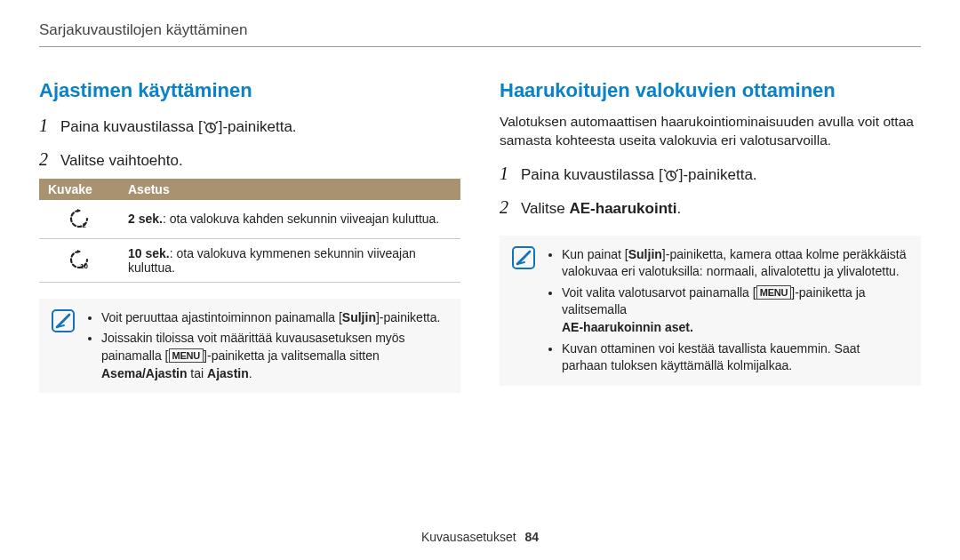  Describe the element at coordinates (222, 317) in the screenshot. I see `text: Voit peruuttaa ajastintoiminnon painamal…` at that location.